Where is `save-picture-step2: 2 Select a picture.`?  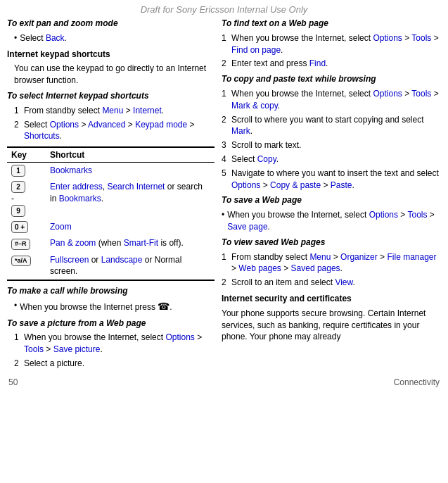
save-picture-step2: 2 Select a picture. is located at coordinates (111, 363).